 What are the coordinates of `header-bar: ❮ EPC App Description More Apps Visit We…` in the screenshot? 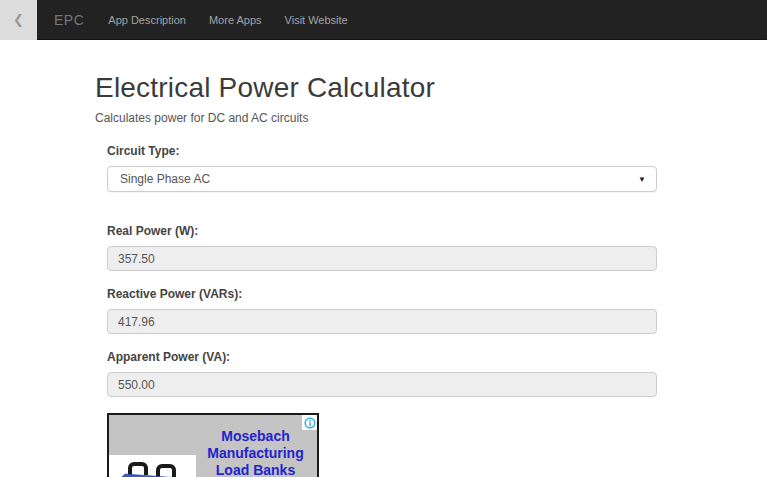 It's located at (384, 20).